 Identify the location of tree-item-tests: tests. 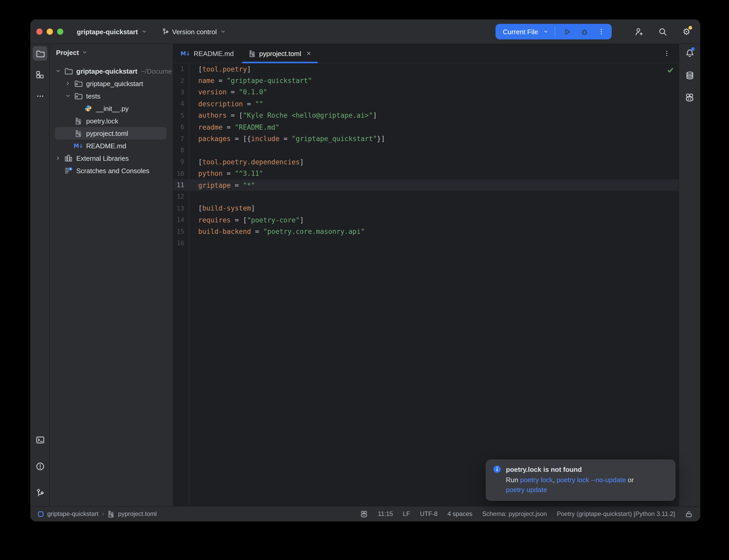
(111, 96).